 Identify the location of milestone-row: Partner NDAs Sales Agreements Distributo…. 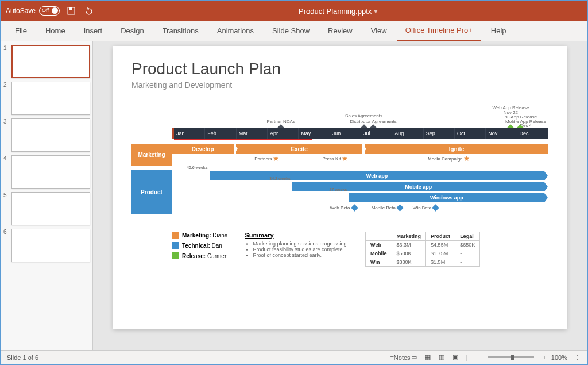
(360, 116).